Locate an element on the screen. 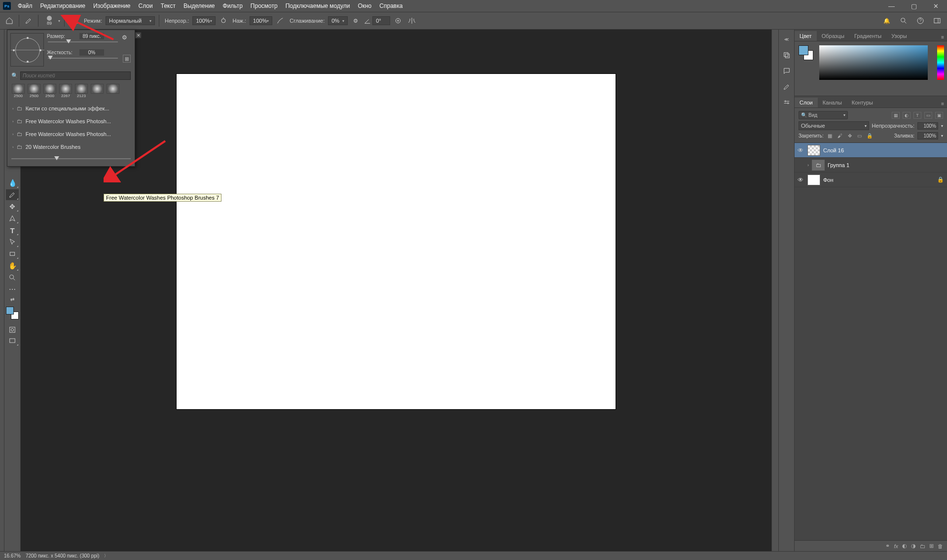 Image resolution: width=947 pixels, height=560 pixels. delete-layer-icon: 🗑 is located at coordinates (940, 546).